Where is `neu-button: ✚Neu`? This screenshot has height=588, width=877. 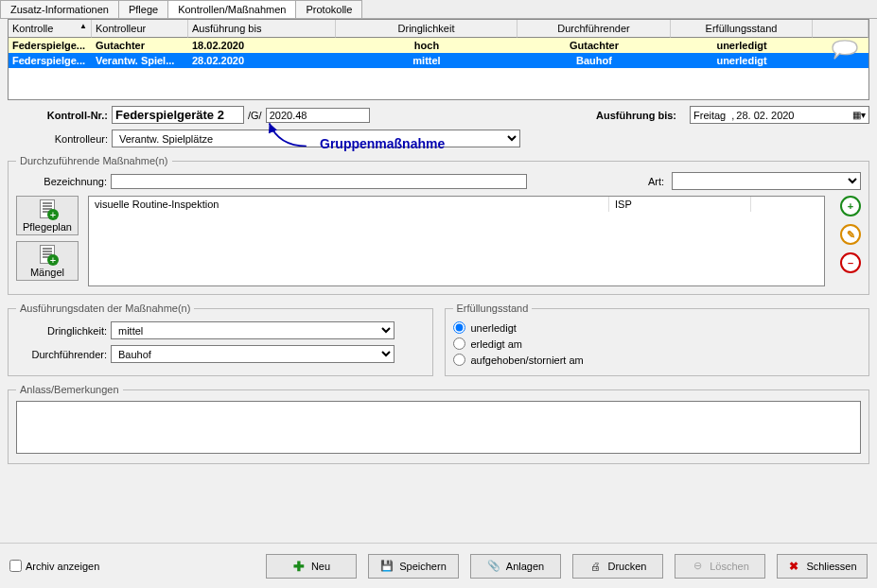
neu-button: ✚Neu is located at coordinates (311, 566).